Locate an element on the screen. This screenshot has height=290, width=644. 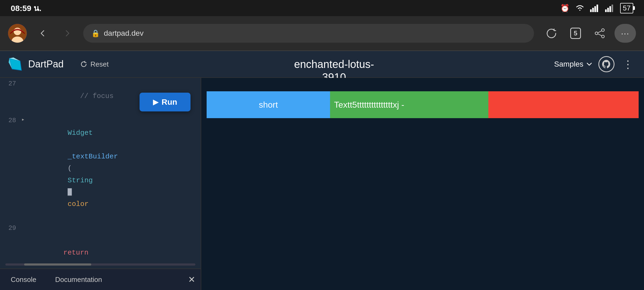
more-vert-icon: ⋮ is located at coordinates (628, 64).